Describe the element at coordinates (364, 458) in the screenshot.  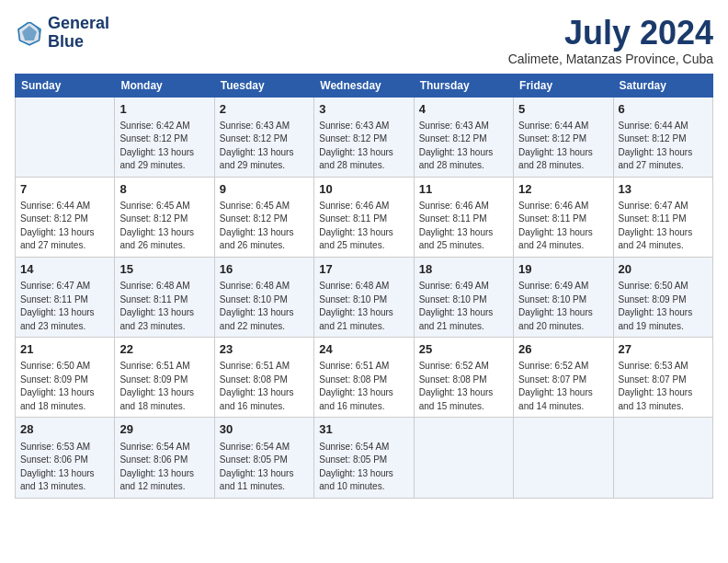
I see `calendar-week-row: 28Sunrise: 6:53 AM Sunset: 8:06 PM Dayli…` at that location.